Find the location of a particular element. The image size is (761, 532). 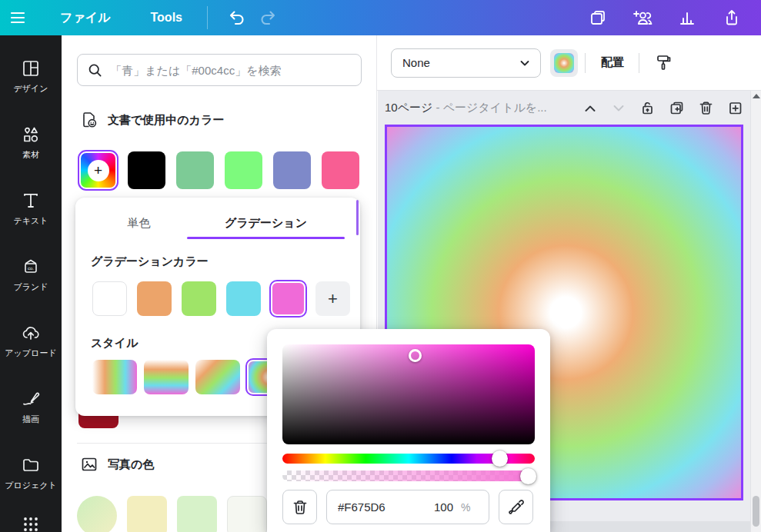

sidebar-item-label: アップロード is located at coordinates (31, 354).